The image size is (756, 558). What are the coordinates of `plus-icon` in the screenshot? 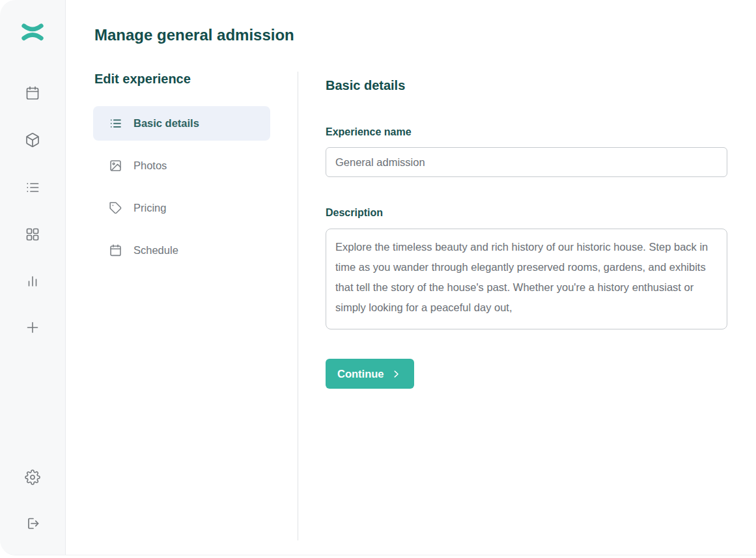 It's located at (33, 328).